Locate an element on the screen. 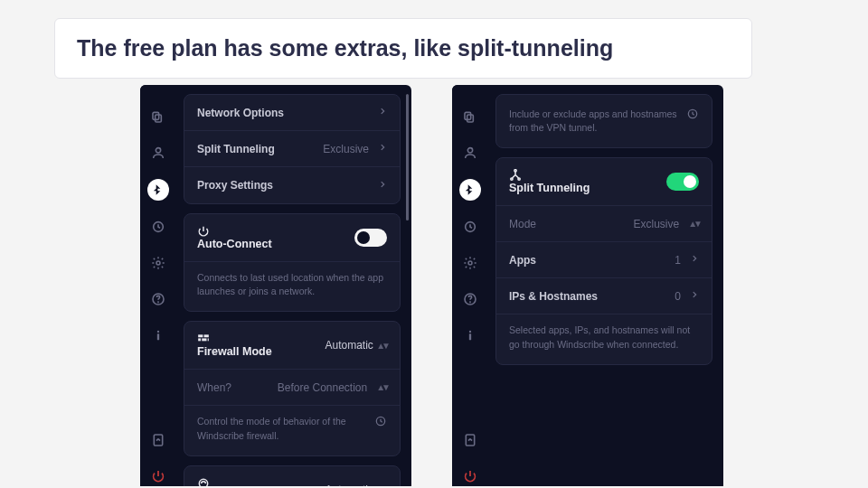 Image resolution: width=868 pixels, height=488 pixels. hosts-row: IPs & Hostnames 0 is located at coordinates (604, 296).